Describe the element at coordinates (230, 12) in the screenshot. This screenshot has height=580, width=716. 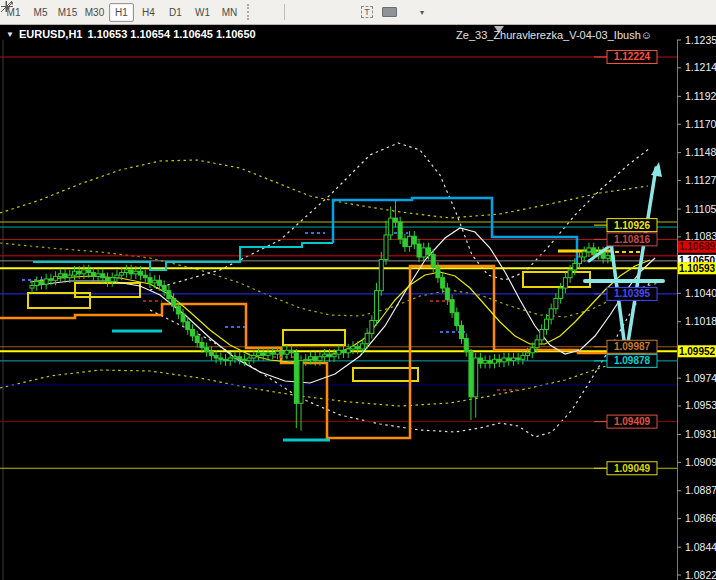
I see `timeframe-button-mn: MN` at that location.